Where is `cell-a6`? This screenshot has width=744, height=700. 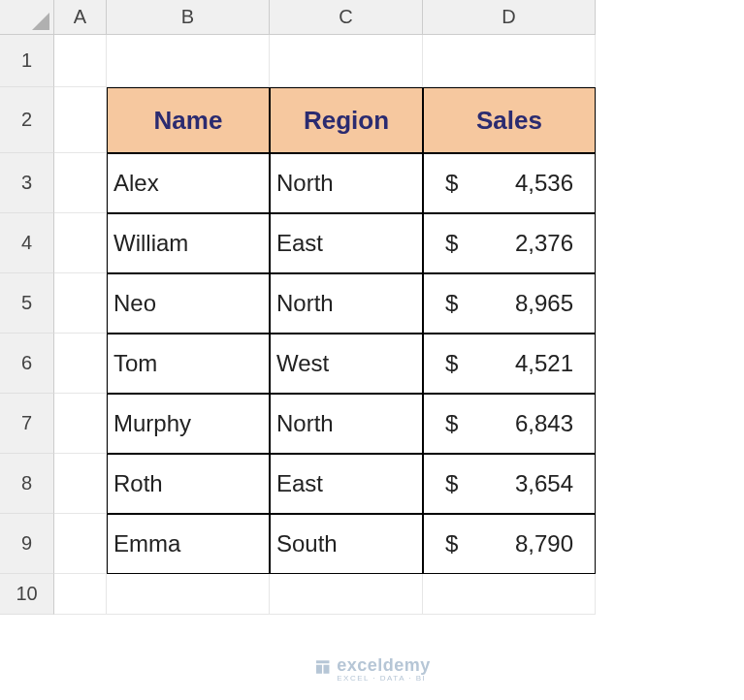 cell-a6 is located at coordinates (81, 364).